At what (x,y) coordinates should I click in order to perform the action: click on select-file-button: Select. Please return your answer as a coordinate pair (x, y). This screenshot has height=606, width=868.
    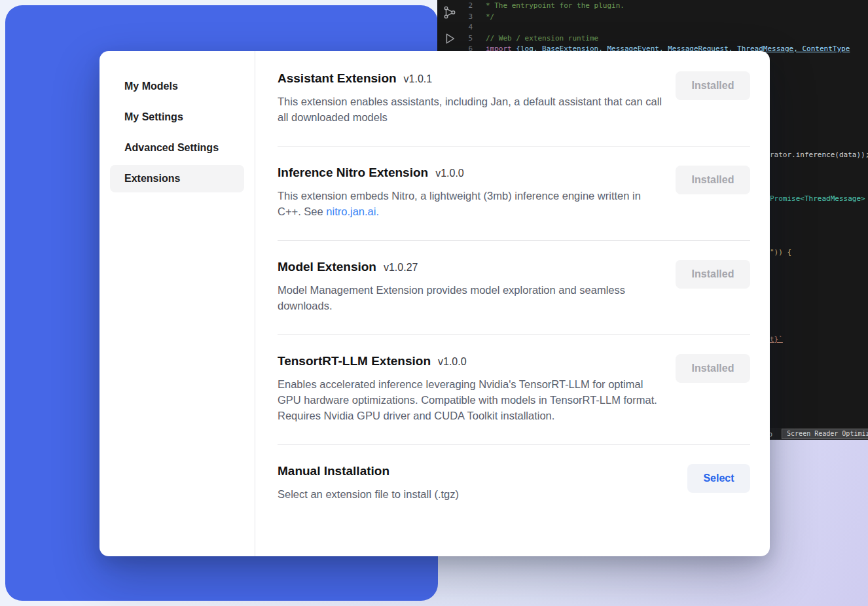
    Looking at the image, I should click on (719, 478).